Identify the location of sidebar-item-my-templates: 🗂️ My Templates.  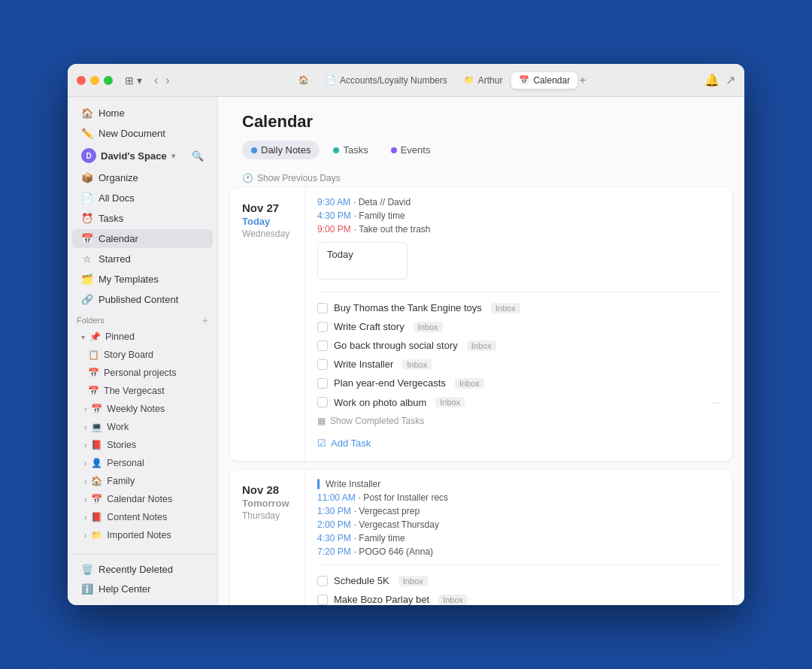
(143, 280).